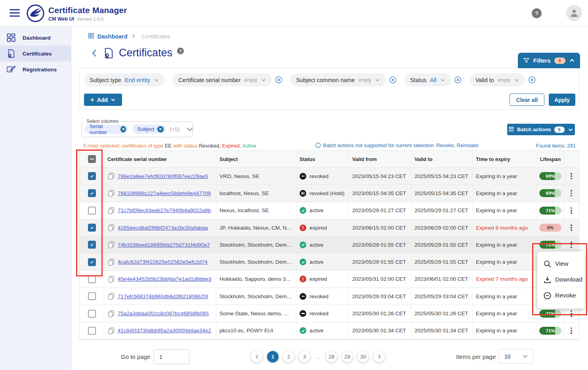 The height and width of the screenshot is (370, 588). What do you see at coordinates (347, 357) in the screenshot?
I see `page-button-29: 29` at bounding box center [347, 357].